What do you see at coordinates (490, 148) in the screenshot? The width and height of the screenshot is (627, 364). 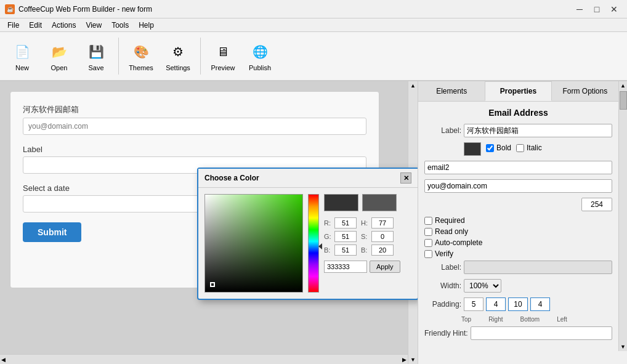 I see `bold-checkbox` at bounding box center [490, 148].